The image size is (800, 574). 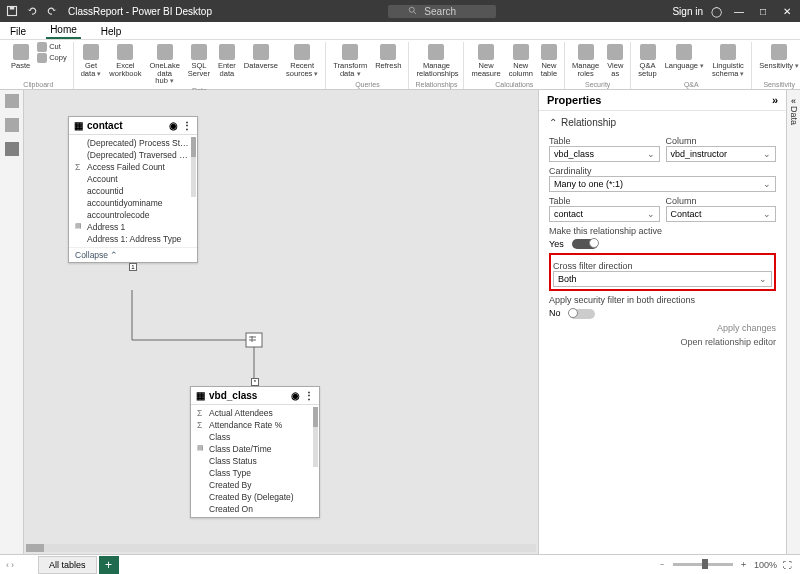 I want to click on field-item: Class, so click(x=255, y=437).